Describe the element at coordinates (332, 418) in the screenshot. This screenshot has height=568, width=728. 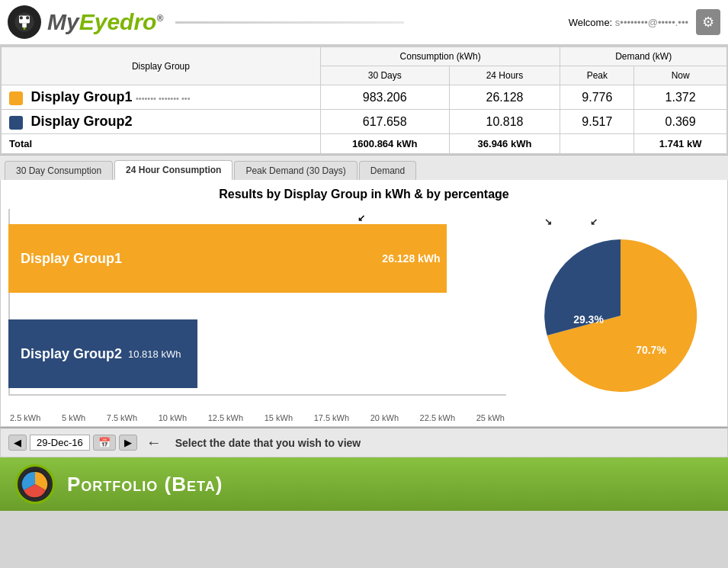
I see `x-label: 17.5 kWh` at that location.